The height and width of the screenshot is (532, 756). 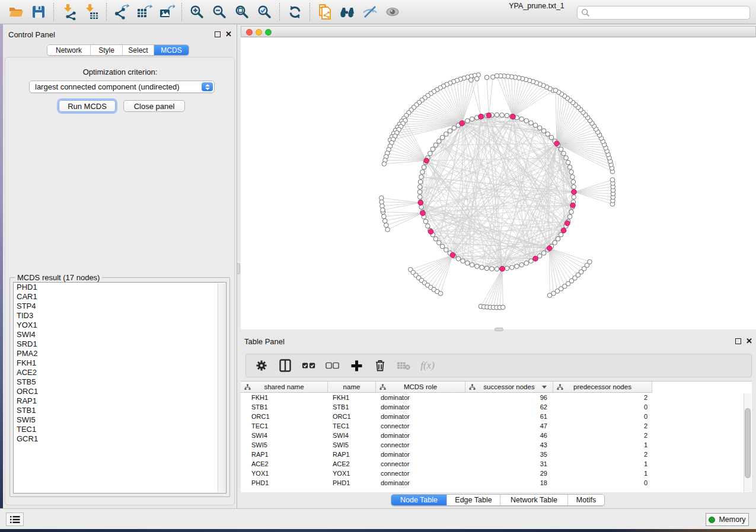 What do you see at coordinates (122, 12) in the screenshot?
I see `export-network-icon` at bounding box center [122, 12].